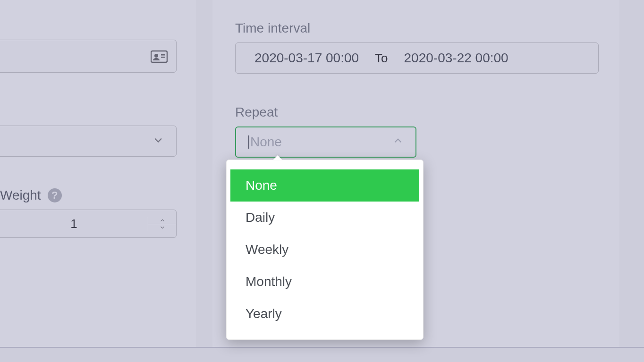 The image size is (644, 362). What do you see at coordinates (325, 282) in the screenshot?
I see `repeat-option-monthly: Monthly` at bounding box center [325, 282].